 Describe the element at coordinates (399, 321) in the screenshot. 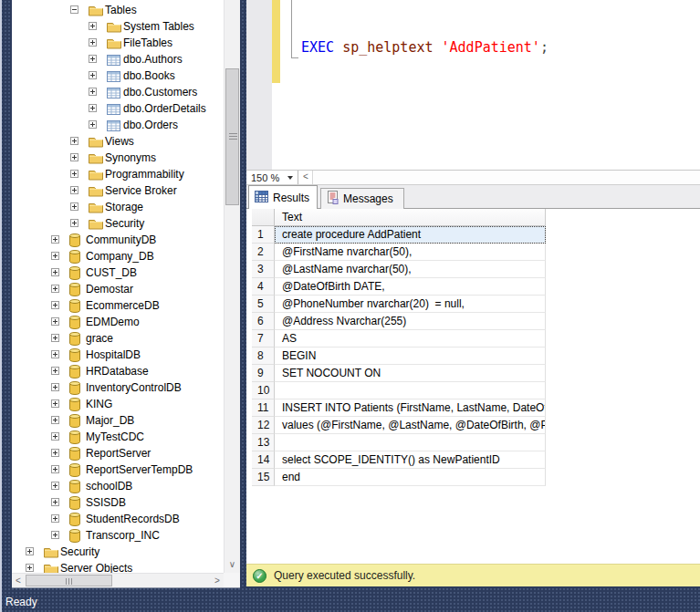

I see `grid-row-6: 6@Address Nvarchar(255)` at that location.